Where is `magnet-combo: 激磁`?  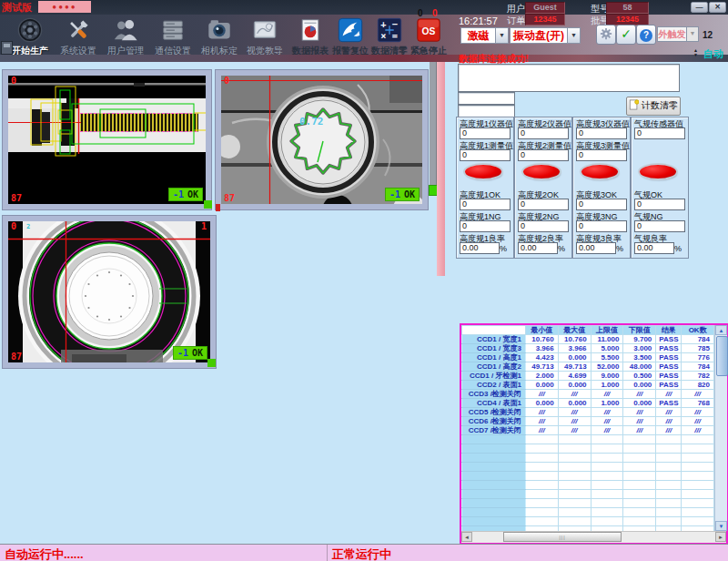
magnet-combo: 激磁 is located at coordinates (479, 36).